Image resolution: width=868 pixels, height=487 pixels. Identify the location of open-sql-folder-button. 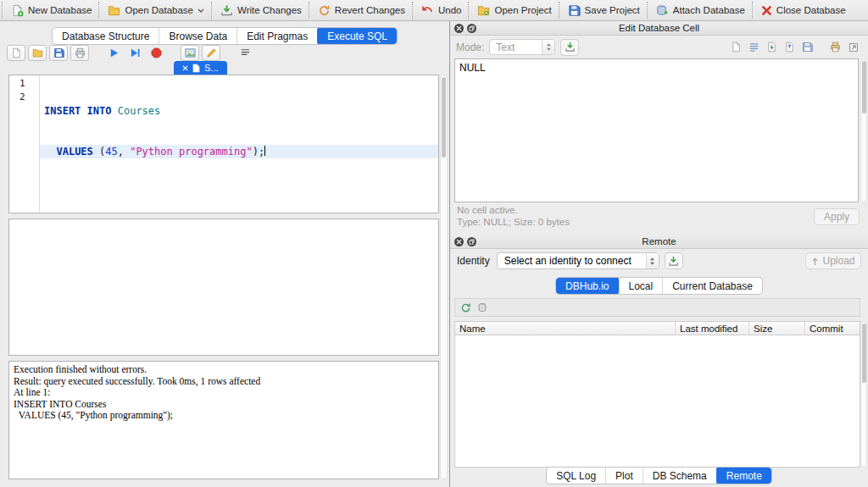
(37, 53).